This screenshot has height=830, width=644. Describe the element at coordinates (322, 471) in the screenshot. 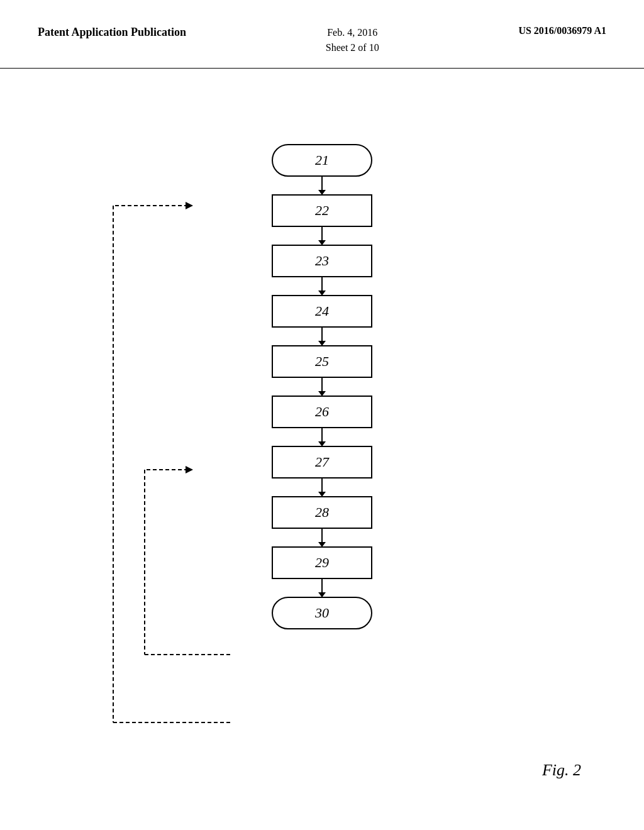

I see `flow-item-27: 27` at that location.